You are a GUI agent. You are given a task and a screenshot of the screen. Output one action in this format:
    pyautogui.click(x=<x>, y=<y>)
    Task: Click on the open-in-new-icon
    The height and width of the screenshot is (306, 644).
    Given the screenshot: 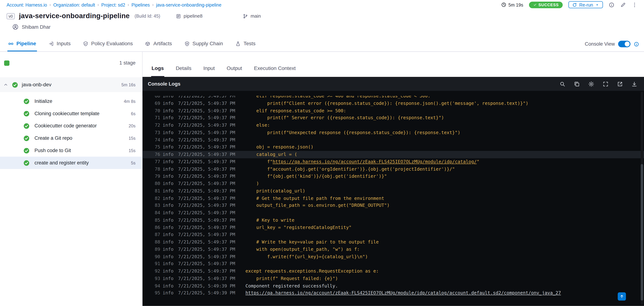 What is the action you would take?
    pyautogui.click(x=620, y=84)
    